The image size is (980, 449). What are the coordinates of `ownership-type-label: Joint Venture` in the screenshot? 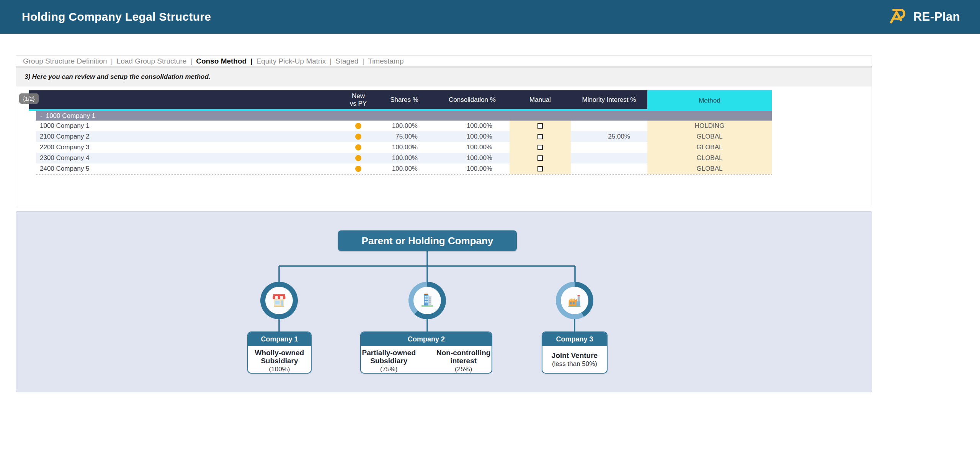 It's located at (575, 355).